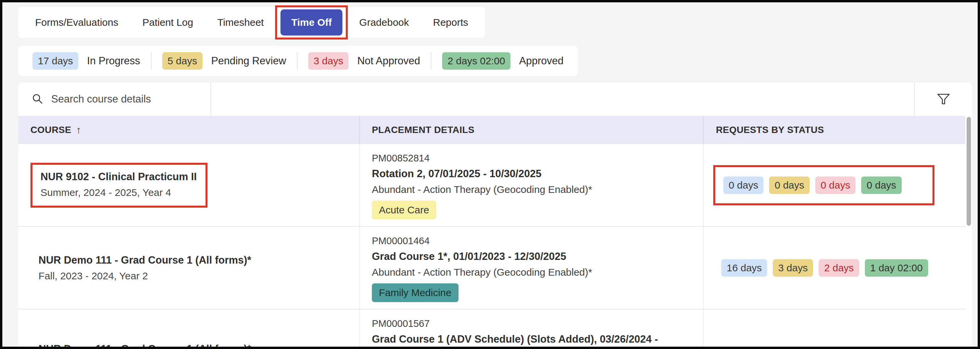 The image size is (980, 349). Describe the element at coordinates (793, 268) in the screenshot. I see `request-status-chip: 3 days` at that location.